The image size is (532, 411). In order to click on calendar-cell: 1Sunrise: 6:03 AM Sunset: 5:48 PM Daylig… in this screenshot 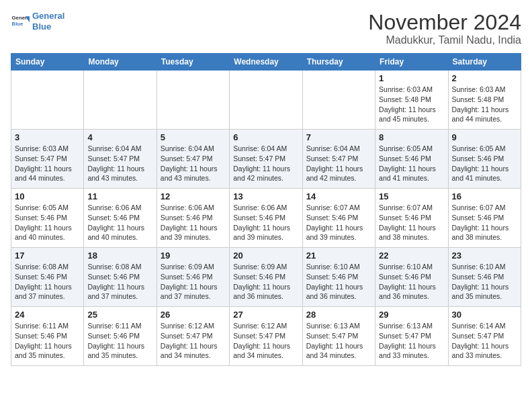, I will do `click(412, 100)`.